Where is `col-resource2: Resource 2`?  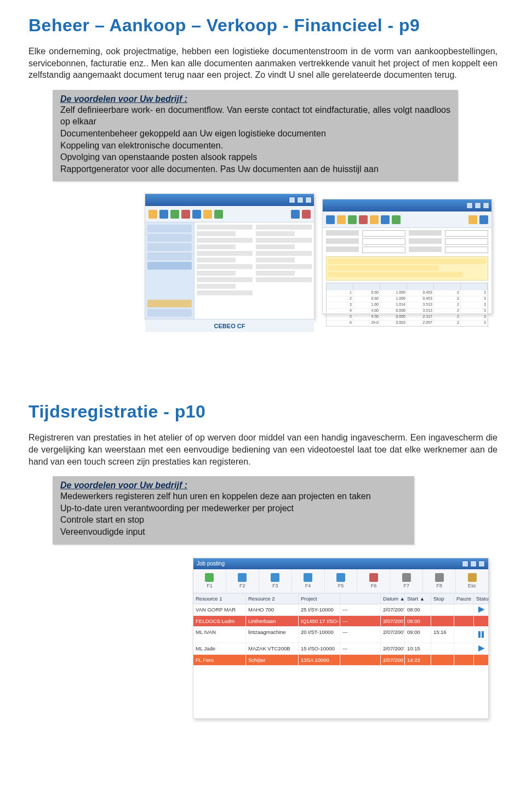
col-resource2: Resource 2 is located at coordinates (272, 598).